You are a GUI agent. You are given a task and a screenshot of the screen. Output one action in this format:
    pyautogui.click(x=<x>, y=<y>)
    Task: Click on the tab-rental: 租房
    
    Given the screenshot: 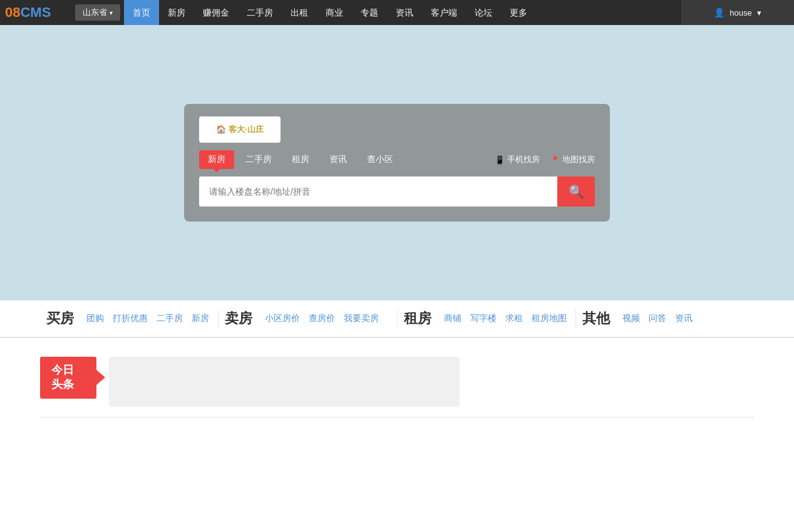 What is the action you would take?
    pyautogui.click(x=301, y=160)
    